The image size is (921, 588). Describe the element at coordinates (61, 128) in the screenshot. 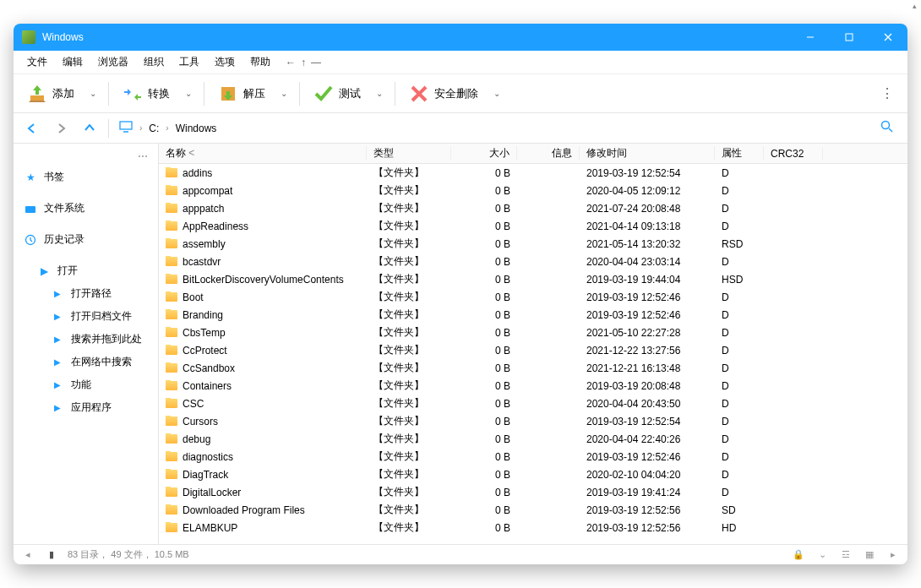

I see `nav-forward` at that location.